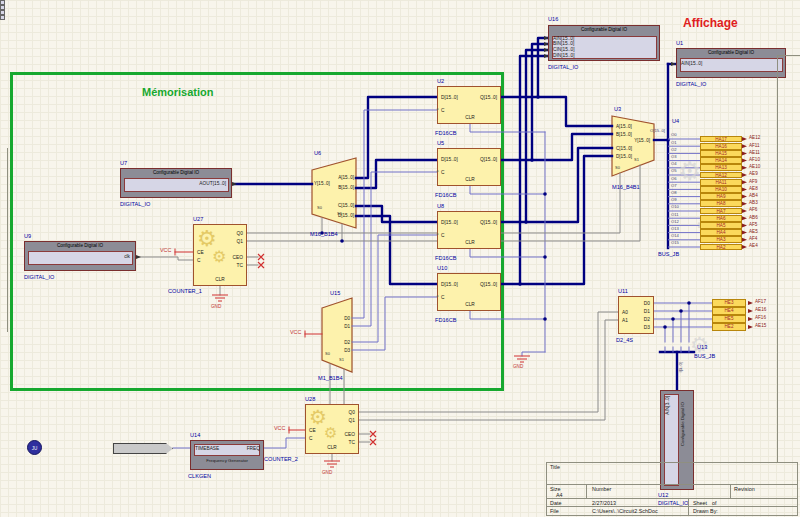  I want to click on display-port-ha4: HA4, so click(721, 232).